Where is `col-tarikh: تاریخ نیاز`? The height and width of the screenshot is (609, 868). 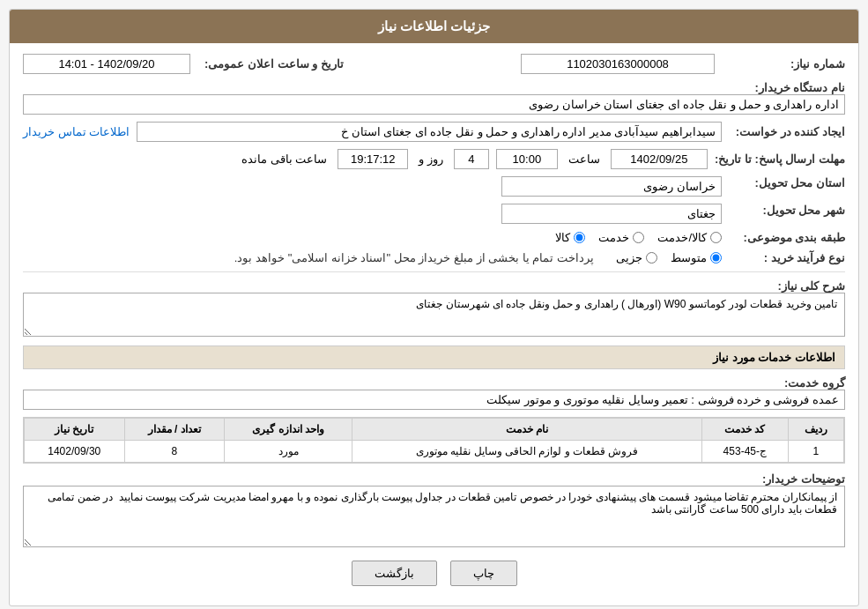
col-tarikh: تاریخ نیاز is located at coordinates (75, 430).